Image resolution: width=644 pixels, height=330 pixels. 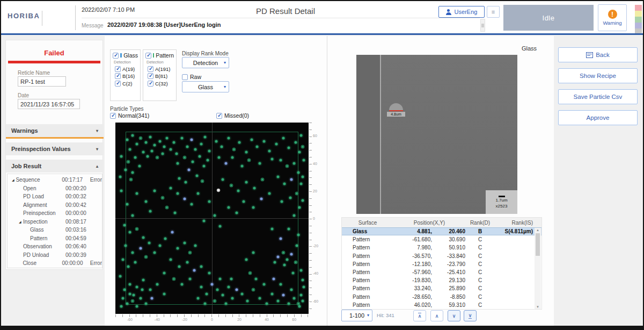 What do you see at coordinates (161, 84) in the screenshot?
I see `rank-checkbox: C(32)` at bounding box center [161, 84].